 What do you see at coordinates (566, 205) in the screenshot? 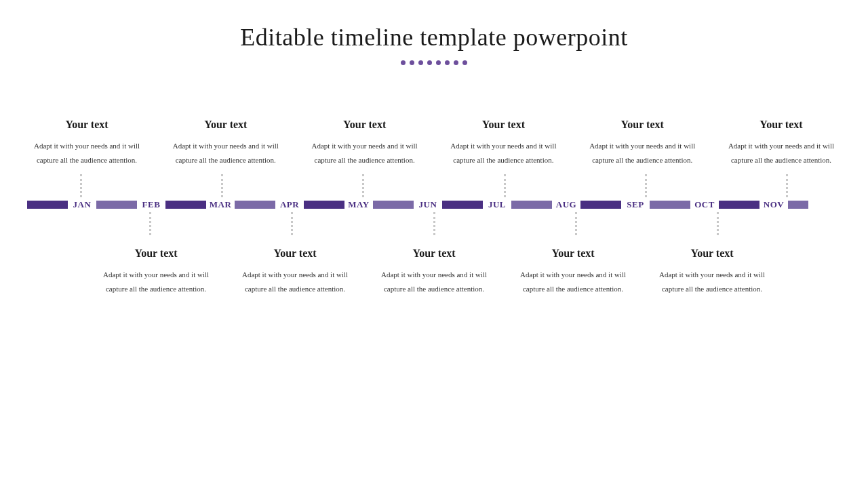
I see `month-label: AUG` at bounding box center [566, 205].